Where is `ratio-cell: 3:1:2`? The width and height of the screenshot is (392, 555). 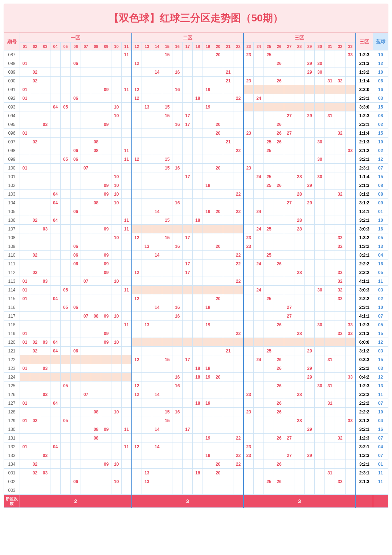
ratio-cell: 3:1:2 is located at coordinates (364, 151).